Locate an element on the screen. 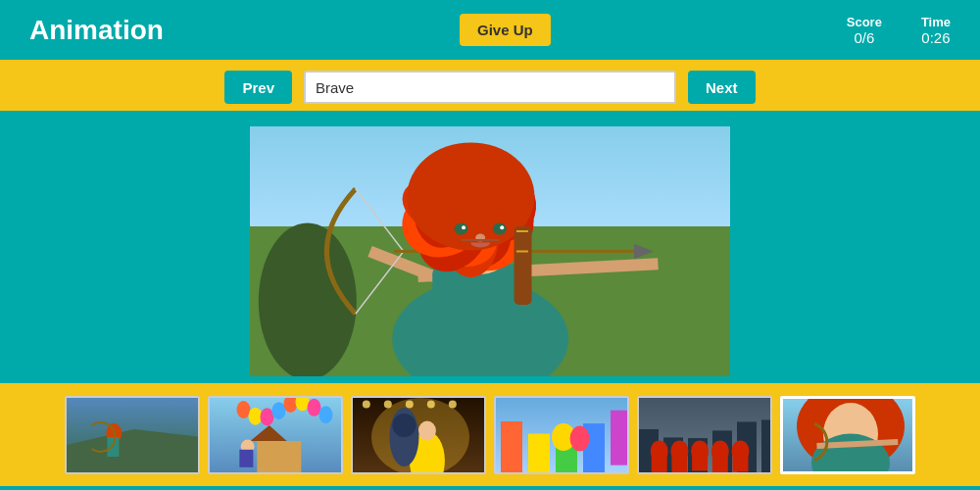 This screenshot has height=490, width=980. score-time-area: Score 0/6 Time 0:26 is located at coordinates (899, 30).